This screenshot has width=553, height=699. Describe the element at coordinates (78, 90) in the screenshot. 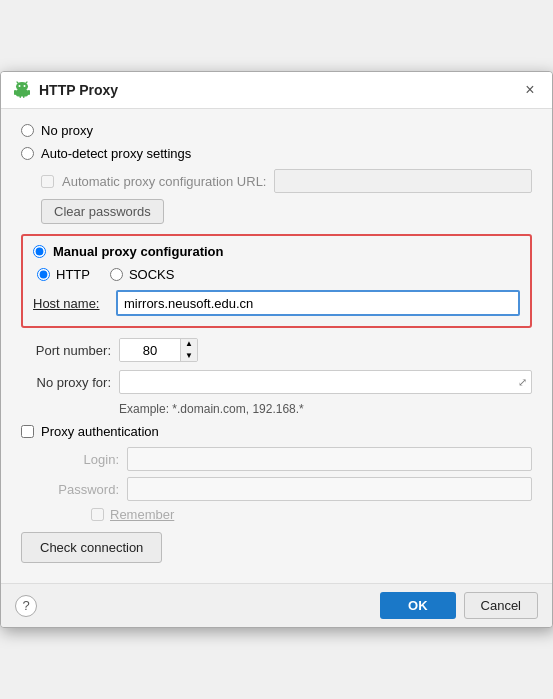

I see `dialog-title: HTTP Proxy` at that location.